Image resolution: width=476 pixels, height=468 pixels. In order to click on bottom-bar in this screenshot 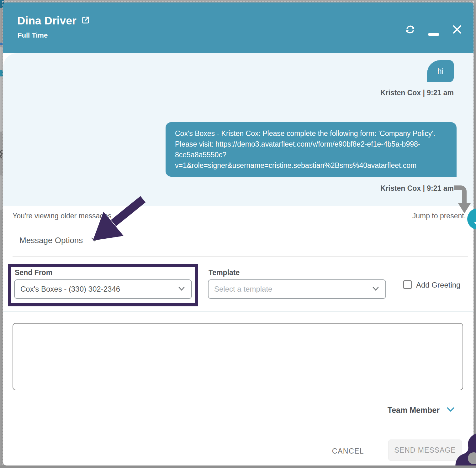, I will do `click(238, 467)`.